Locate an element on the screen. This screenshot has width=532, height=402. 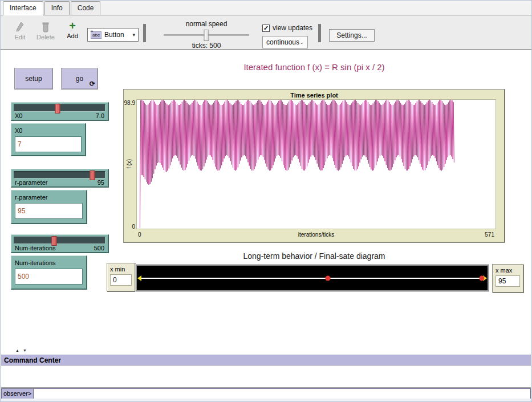
command-center-splitter: ▲▼ is located at coordinates (23, 350).